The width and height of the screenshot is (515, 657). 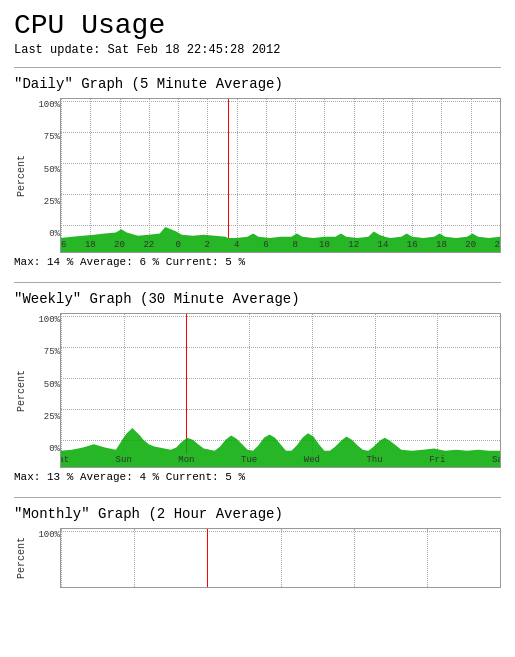 I want to click on monthly-chart-area, so click(x=280, y=558).